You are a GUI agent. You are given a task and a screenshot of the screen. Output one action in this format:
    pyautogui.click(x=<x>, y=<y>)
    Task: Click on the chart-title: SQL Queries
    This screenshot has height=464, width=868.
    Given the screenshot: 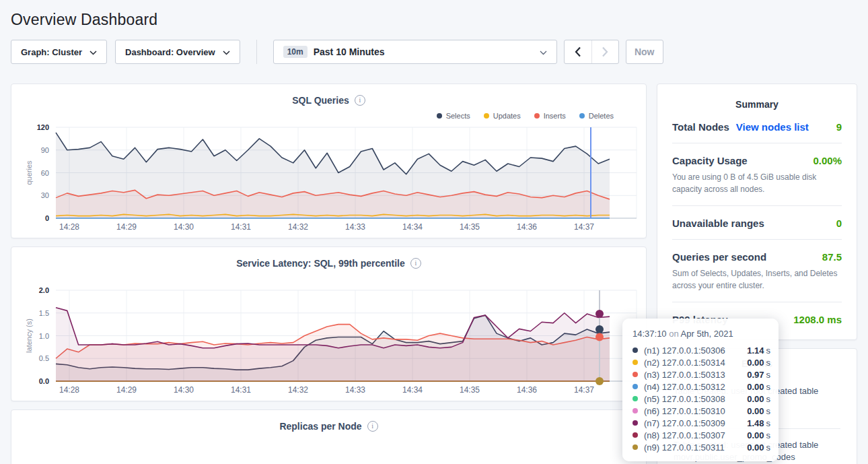 What is the action you would take?
    pyautogui.click(x=320, y=100)
    